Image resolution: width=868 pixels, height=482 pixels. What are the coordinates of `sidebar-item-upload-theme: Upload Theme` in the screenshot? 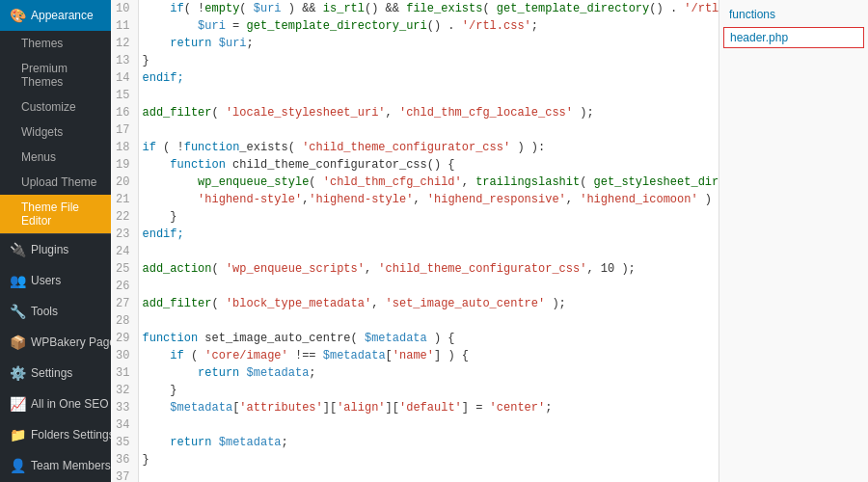 It's located at (56, 182).